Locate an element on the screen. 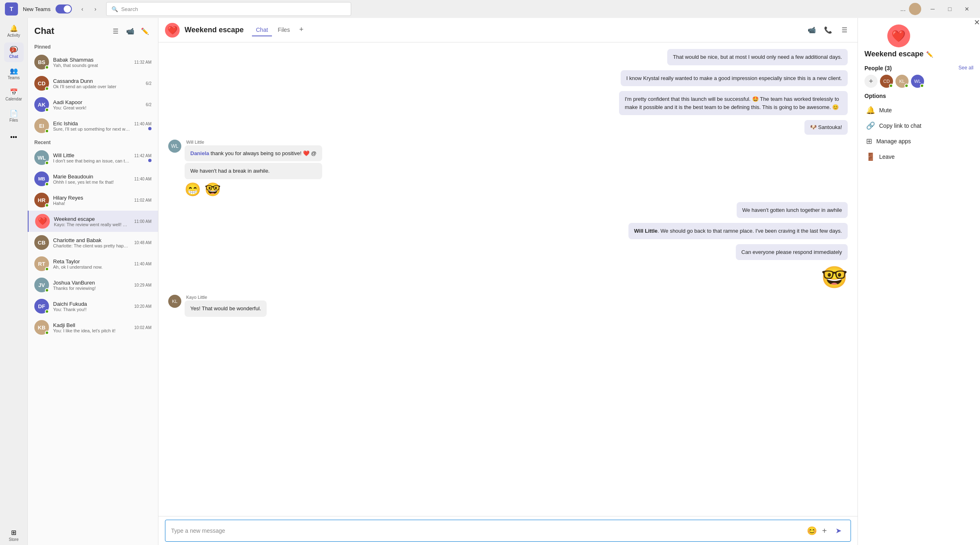 Image resolution: width=980 pixels, height=545 pixels. panel-group-avatar: ❤️ is located at coordinates (899, 36).